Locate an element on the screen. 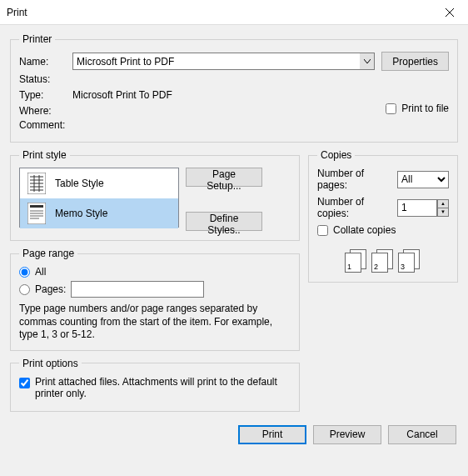  num-copies-label: Number of copies: is located at coordinates (355, 208).